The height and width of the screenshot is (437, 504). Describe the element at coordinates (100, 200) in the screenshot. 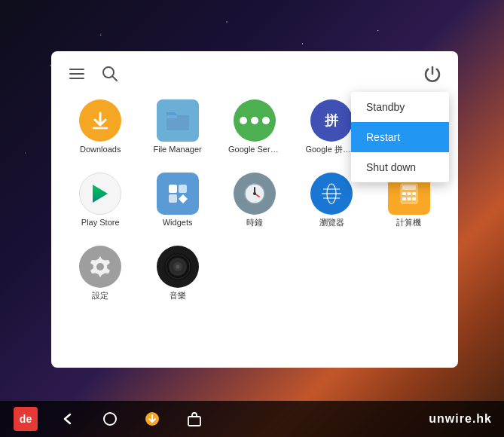

I see `app-playstore: Play Store` at that location.